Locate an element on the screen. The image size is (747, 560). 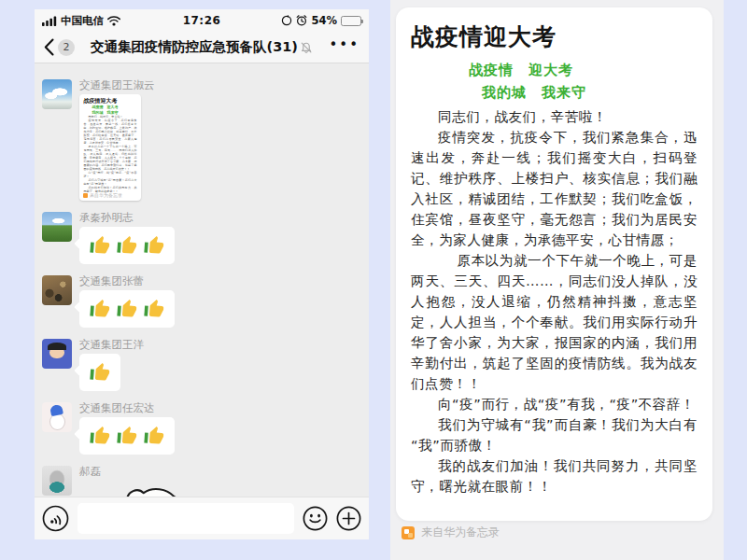
more-attachments-button is located at coordinates (349, 519).